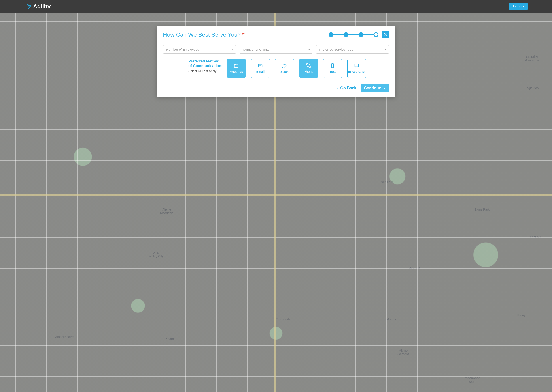  I want to click on map-label: East Mill, so click(536, 237).